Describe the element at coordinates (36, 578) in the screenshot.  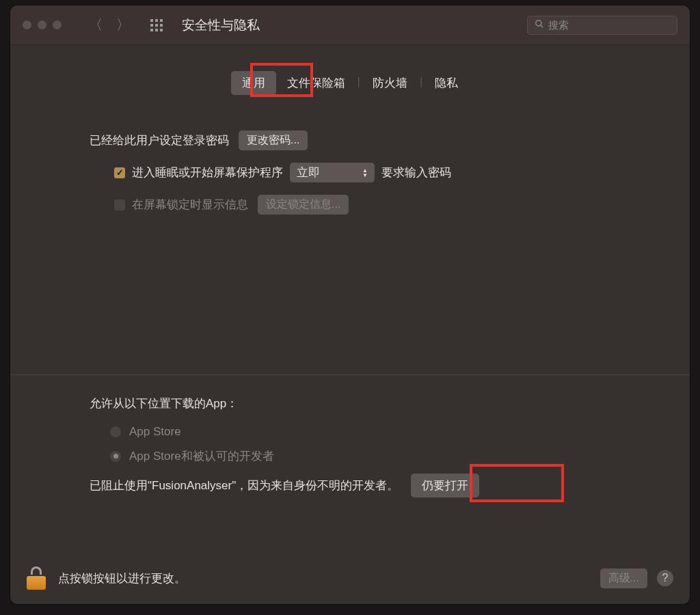
I see `lock-icon` at that location.